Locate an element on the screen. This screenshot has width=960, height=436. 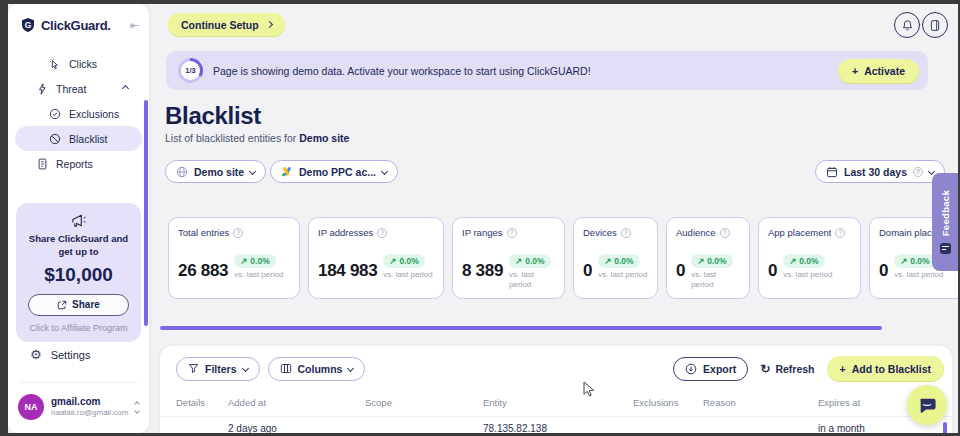
megaphone-icon is located at coordinates (78, 220).